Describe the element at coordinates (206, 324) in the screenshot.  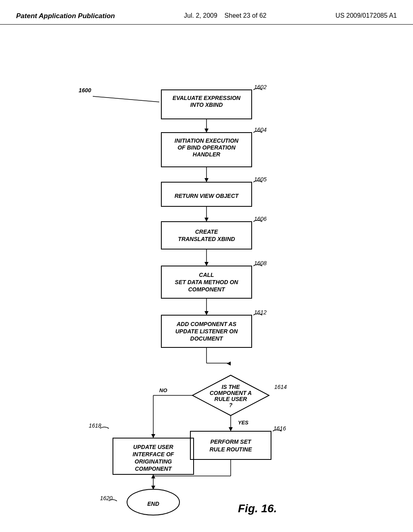
I see `label-1612-1: ADD COMPONENT AS` at that location.